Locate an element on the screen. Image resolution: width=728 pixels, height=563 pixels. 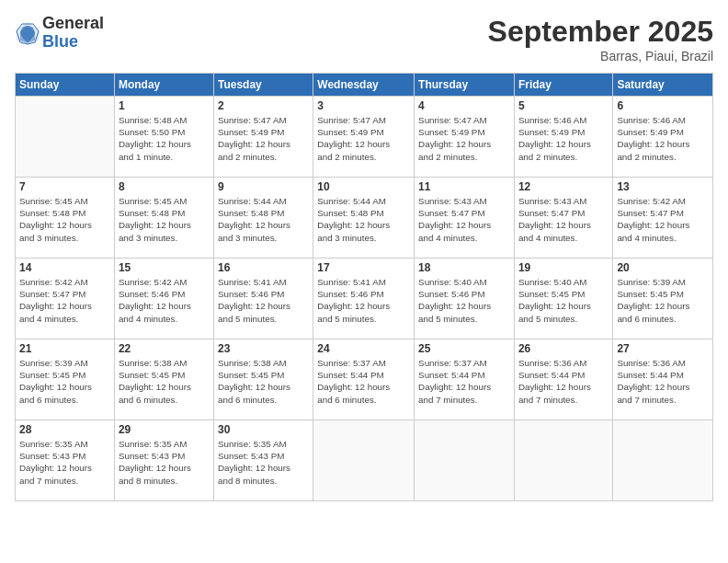
calendar-cell: 3Sunrise: 5:47 AMSunset: 5:49 PMDaylight… is located at coordinates (364, 137).